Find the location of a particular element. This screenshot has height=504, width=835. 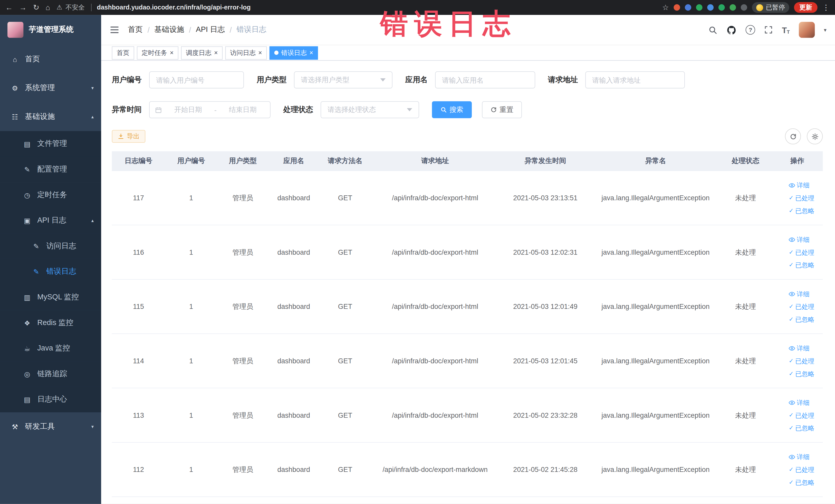

tab-access-log: 访问日志 × is located at coordinates (246, 53).